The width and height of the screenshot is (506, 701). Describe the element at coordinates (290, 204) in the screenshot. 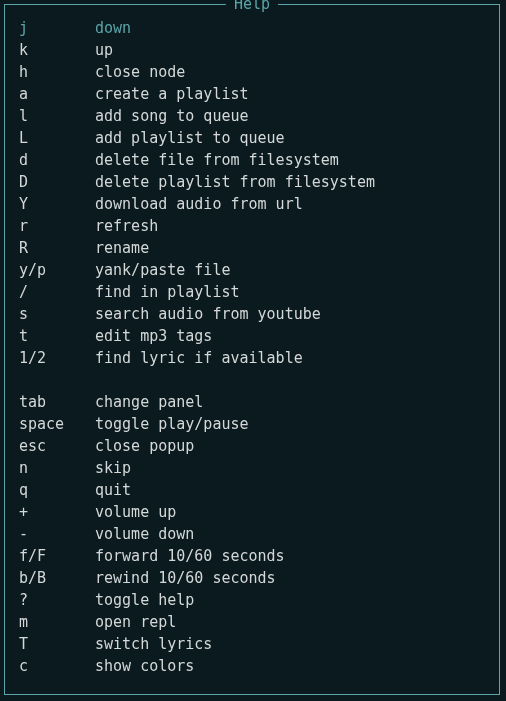

I see `key-description: download audio from url` at that location.